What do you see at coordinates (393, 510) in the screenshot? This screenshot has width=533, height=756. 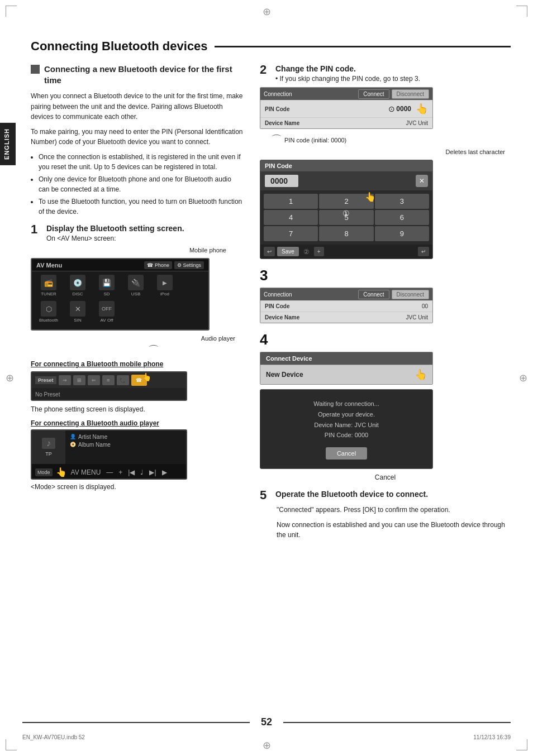 I see `step-5-body-1: "Connected" appears. Press [OK] to confi…` at bounding box center [393, 510].